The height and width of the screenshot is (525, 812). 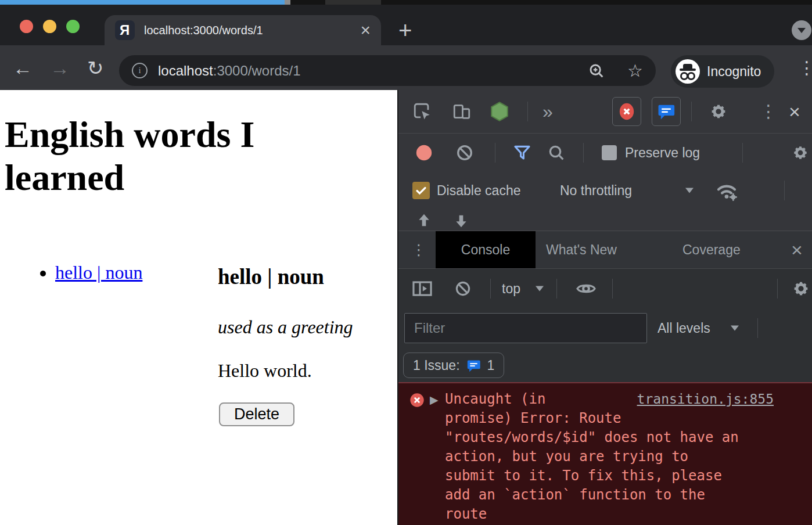 What do you see at coordinates (422, 289) in the screenshot?
I see `console-sidebar-toggle-icon` at bounding box center [422, 289].